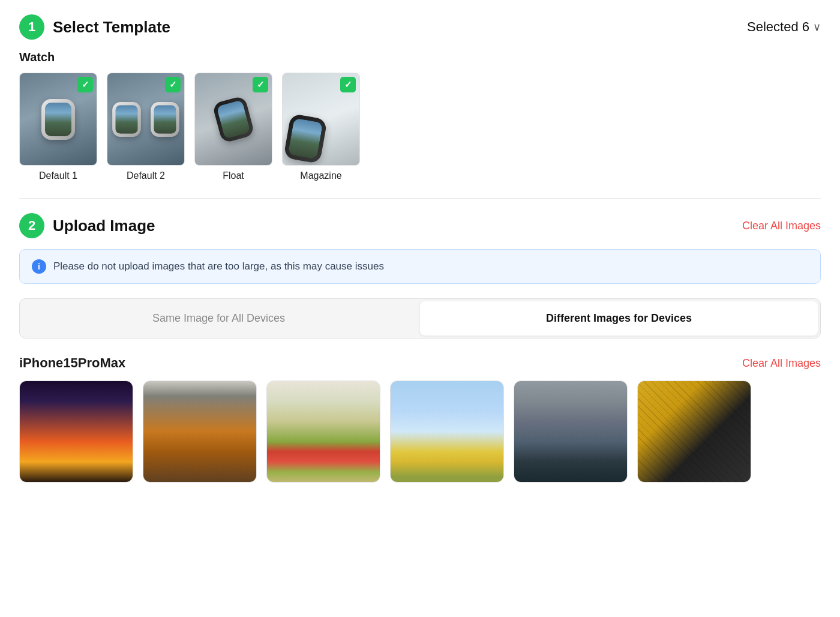 The width and height of the screenshot is (840, 617). I want to click on image-flowers, so click(323, 432).